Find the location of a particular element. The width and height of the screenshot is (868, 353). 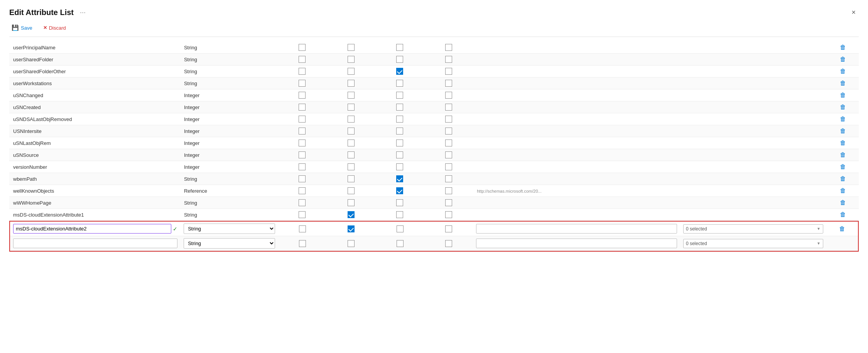

edit-delete-icon-1: 🗑 is located at coordinates (842, 229).